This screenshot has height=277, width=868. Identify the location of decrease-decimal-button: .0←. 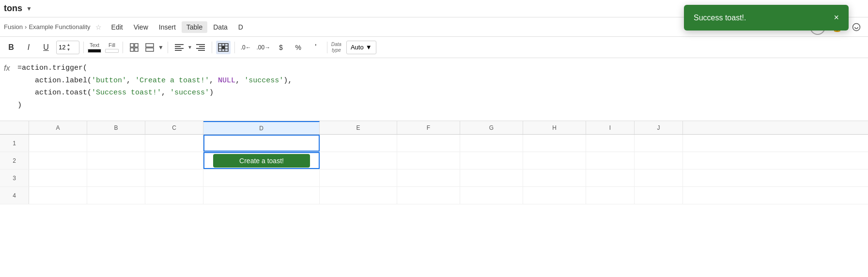
(246, 47).